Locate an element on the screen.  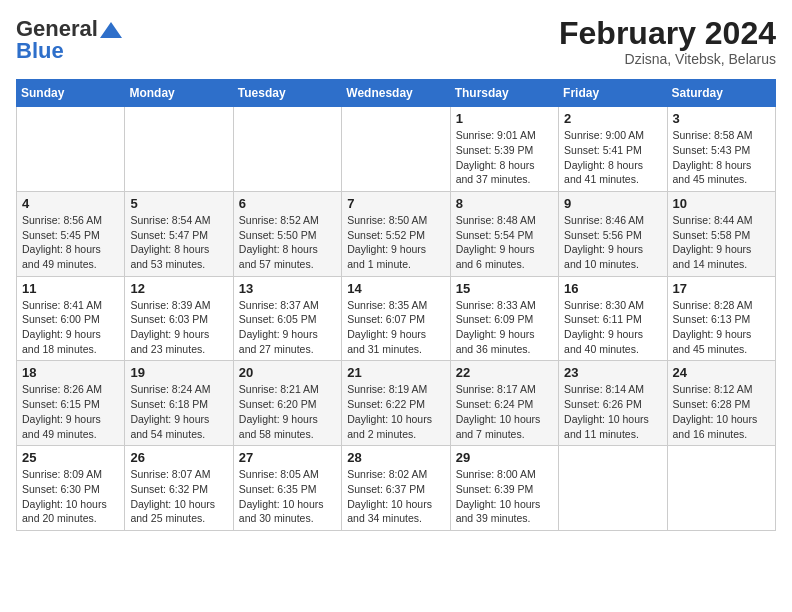
day-info: Sunrise: 8:19 AM Sunset: 6:22 PM Dayligh… is located at coordinates (396, 412).